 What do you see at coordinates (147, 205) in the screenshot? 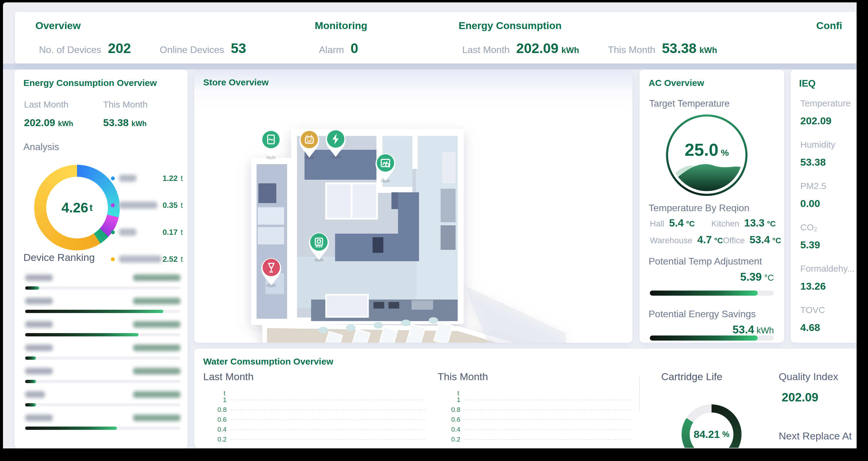
I see `legend-item: 0.35t` at bounding box center [147, 205].